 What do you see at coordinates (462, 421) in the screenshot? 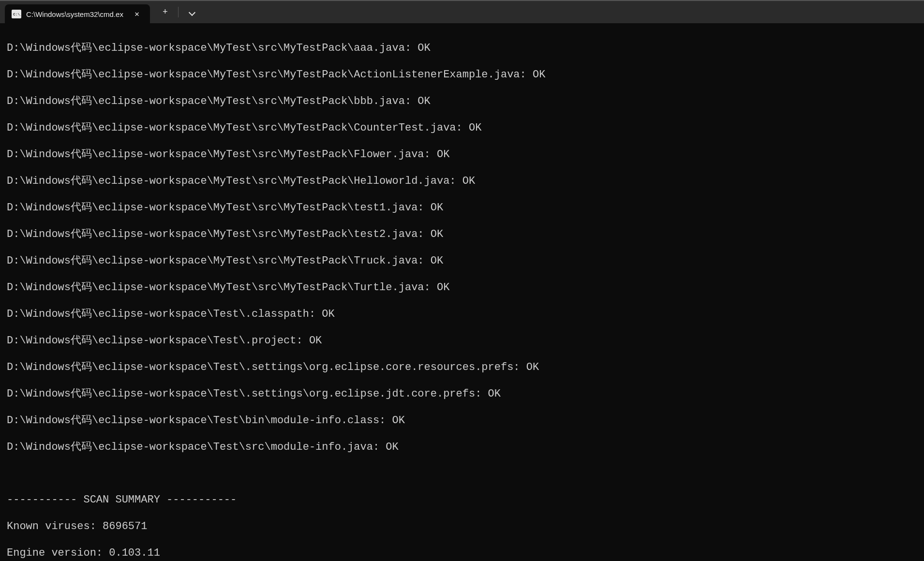
I see `scan-line: D:\Windows代码\eclipse-workspace\Test\bin\…` at bounding box center [462, 421].